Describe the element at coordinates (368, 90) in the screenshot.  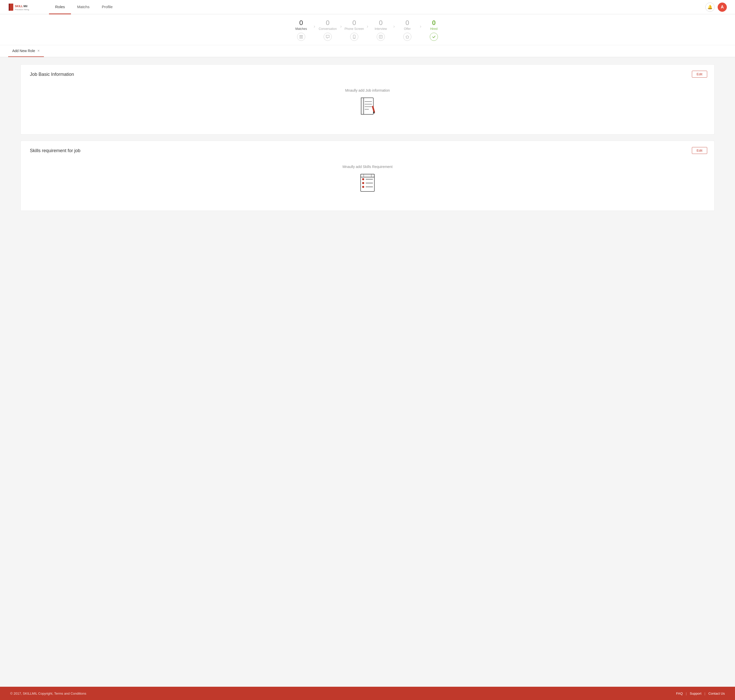
I see `job-basic-hint: Mnaully add Job information` at that location.